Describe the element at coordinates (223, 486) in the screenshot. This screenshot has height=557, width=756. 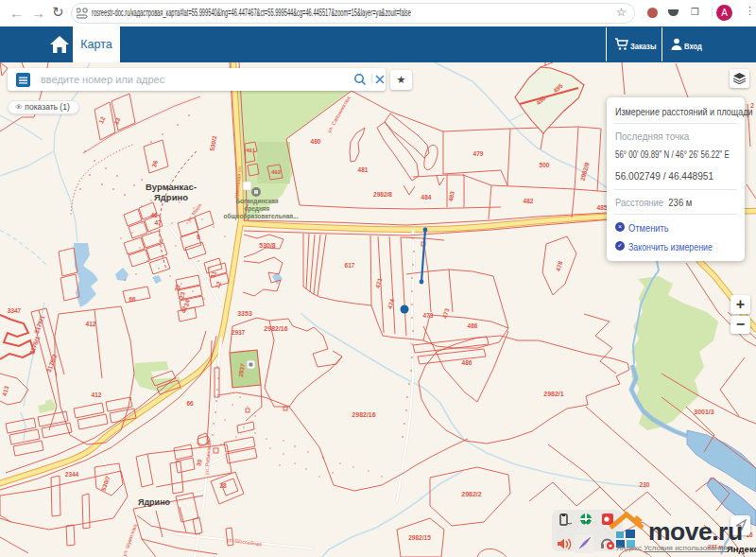
I see `svg-text: 28` at that location.